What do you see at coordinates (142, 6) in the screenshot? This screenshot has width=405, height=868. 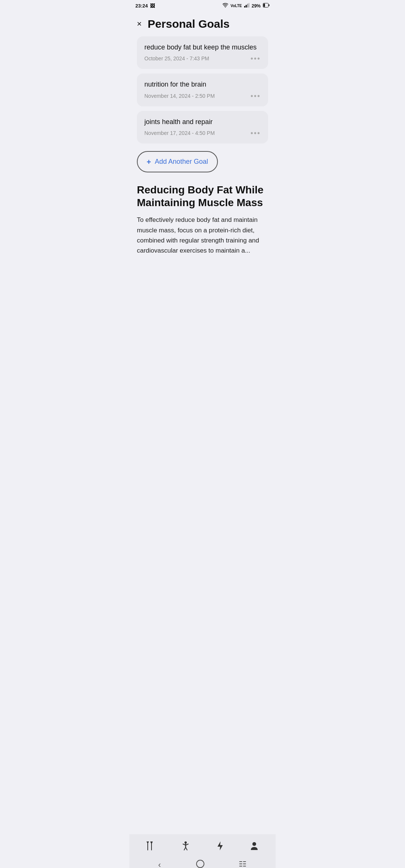 I see `status-time: 23:24` at bounding box center [142, 6].